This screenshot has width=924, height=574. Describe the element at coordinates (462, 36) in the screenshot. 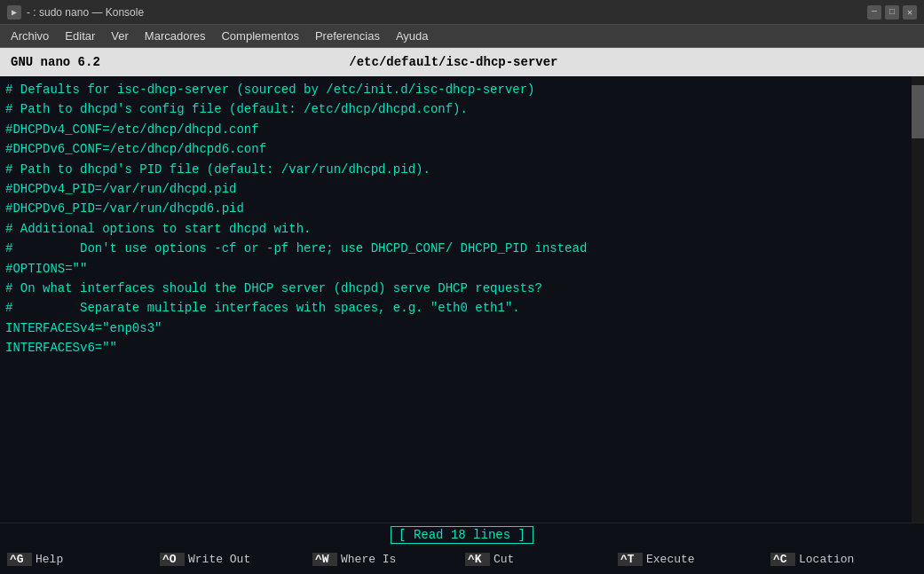

I see `menu-bar: Archivo Editar Ver Marcadores Complement…` at that location.